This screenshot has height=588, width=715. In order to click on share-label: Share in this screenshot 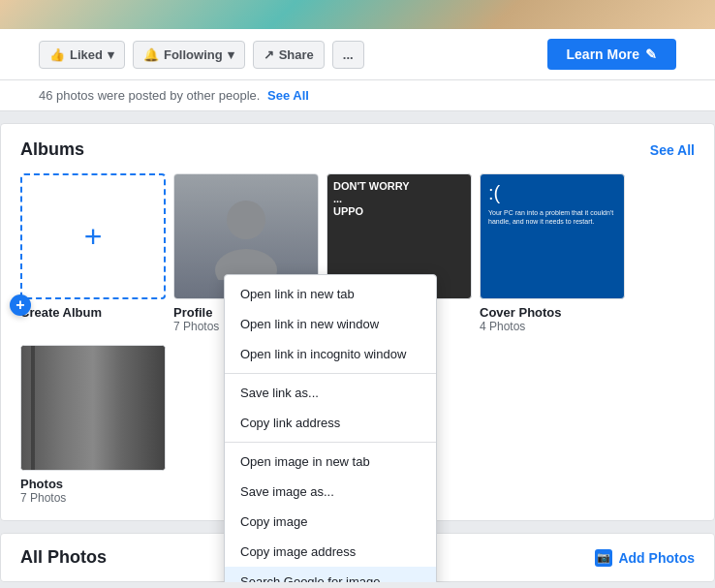, I will do `click(296, 54)`.